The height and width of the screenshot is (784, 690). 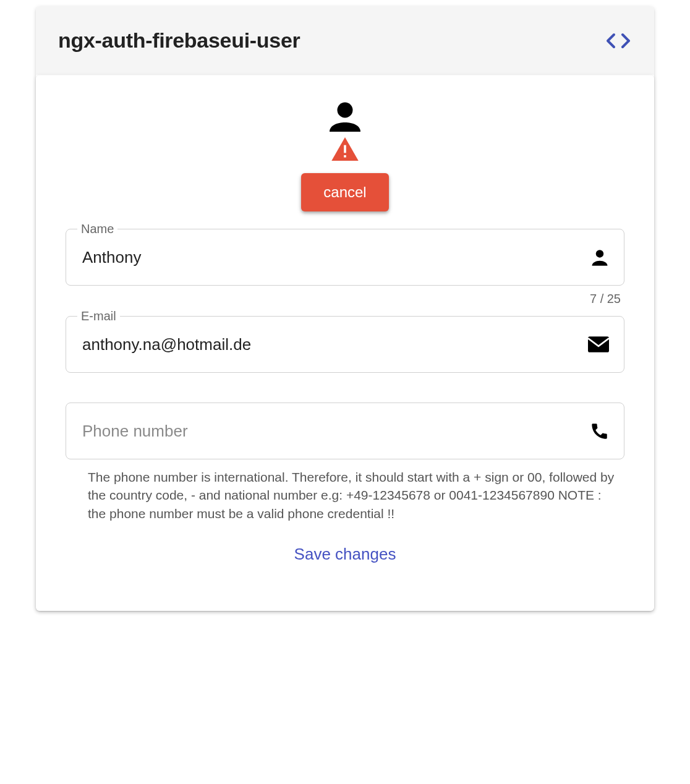 What do you see at coordinates (343, 299) in the screenshot?
I see `name-char-counter: 7 / 25` at bounding box center [343, 299].